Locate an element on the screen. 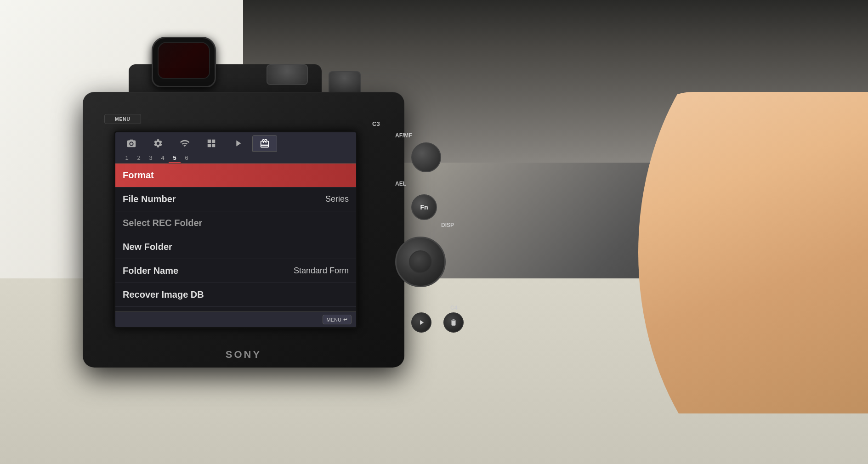  menu-item-new-folder-label: New Folder is located at coordinates (148, 247).